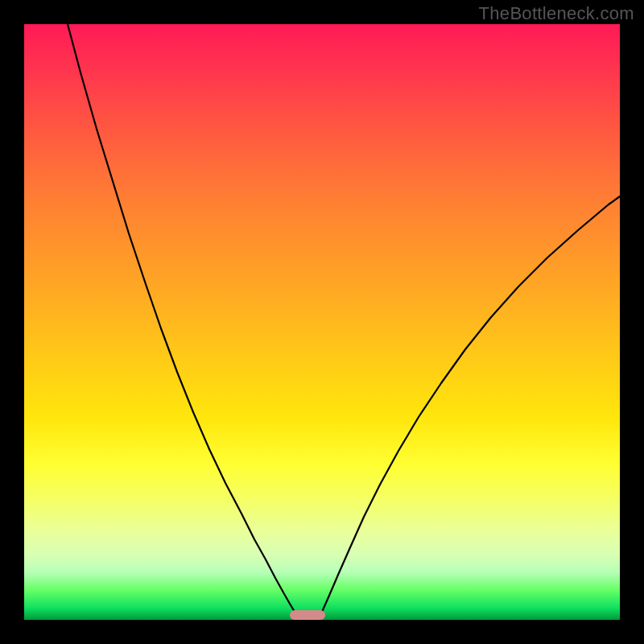 The image size is (644, 644). Describe the element at coordinates (308, 615) in the screenshot. I see `baseline-marker` at that location.